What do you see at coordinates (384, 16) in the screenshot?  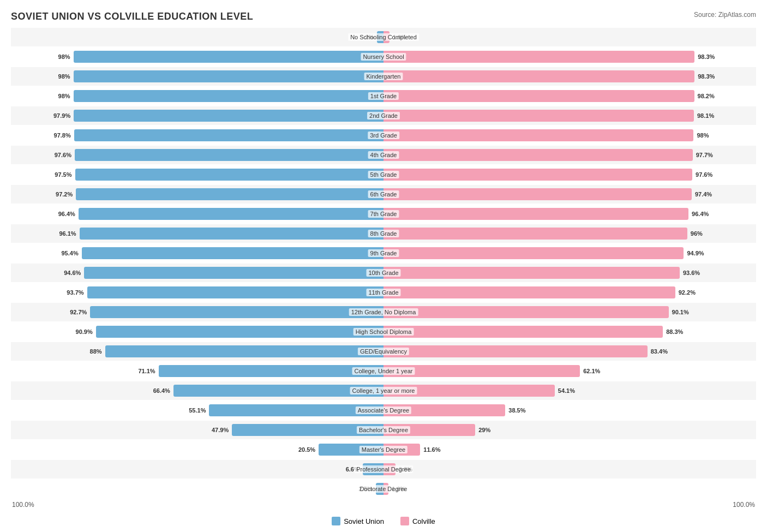 I see `chart-title: SOVIET UNION VS COLVILLE EDUCATION LEVEL` at bounding box center [384, 16].